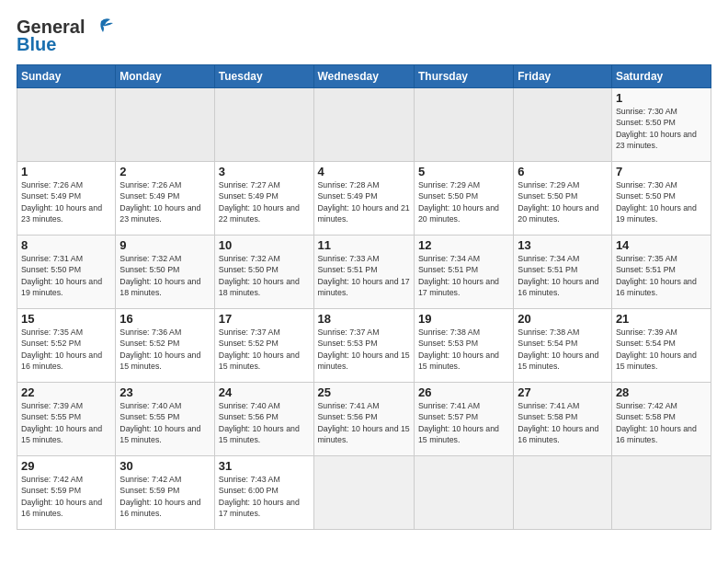 The width and height of the screenshot is (728, 563). I want to click on day-info: Sunrise: 7:40 AMSunset: 5:55 PMDaylight:…, so click(165, 423).